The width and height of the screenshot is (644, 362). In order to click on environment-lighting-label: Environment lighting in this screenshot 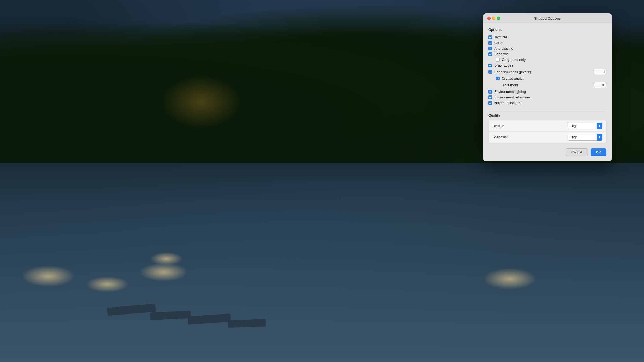, I will do `click(550, 92)`.